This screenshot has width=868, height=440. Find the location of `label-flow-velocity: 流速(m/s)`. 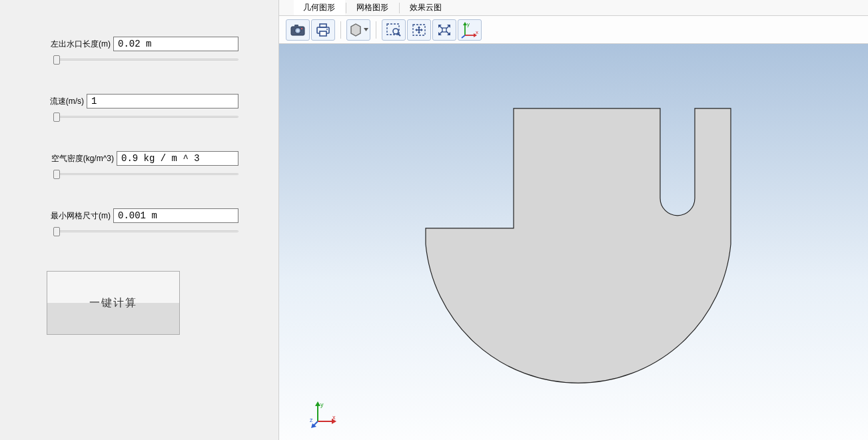

label-flow-velocity: 流速(m/s) is located at coordinates (67, 101).